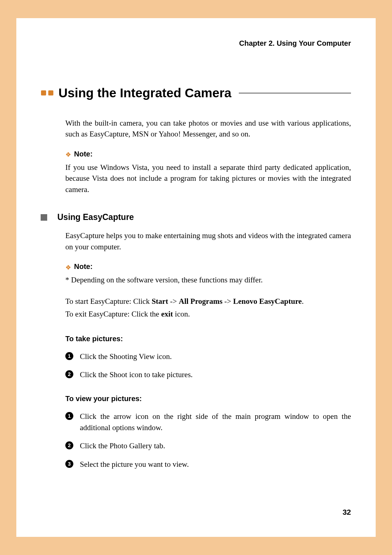 This screenshot has width=392, height=555. Describe the element at coordinates (96, 217) in the screenshot. I see `subsection-title: Using EasyCapture` at that location.